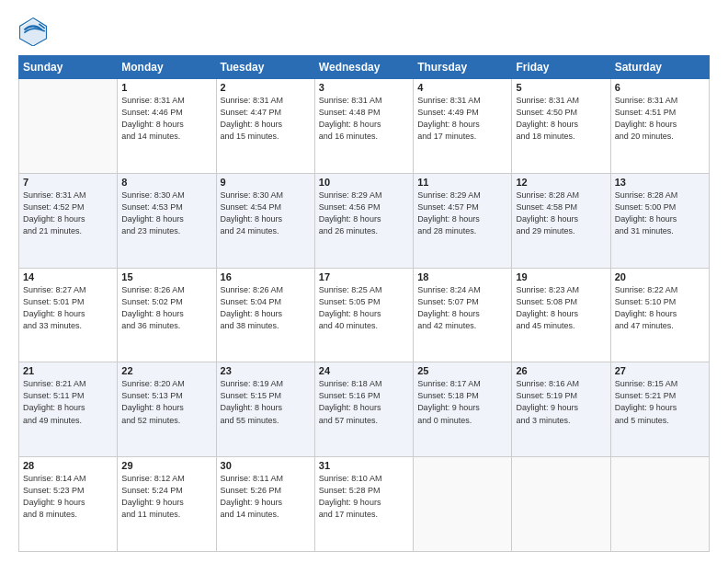  Describe the element at coordinates (462, 371) in the screenshot. I see `day-number: 25` at that location.